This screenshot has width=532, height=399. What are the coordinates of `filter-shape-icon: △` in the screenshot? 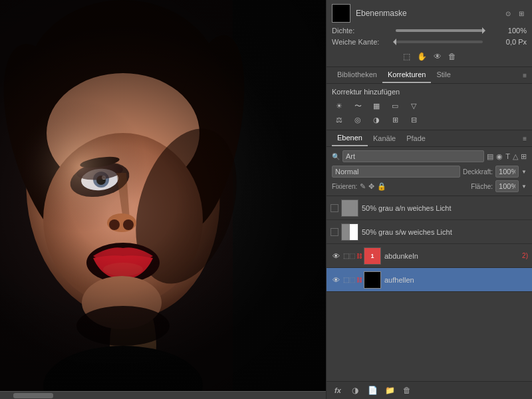 It's located at (515, 157).